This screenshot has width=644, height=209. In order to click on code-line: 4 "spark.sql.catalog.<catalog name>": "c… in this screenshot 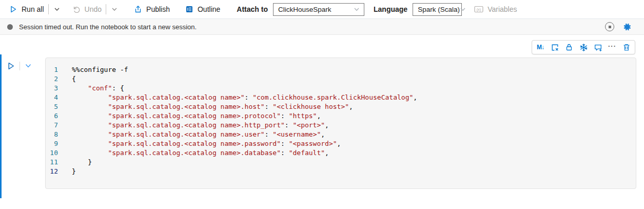, I will do `click(341, 98)`.